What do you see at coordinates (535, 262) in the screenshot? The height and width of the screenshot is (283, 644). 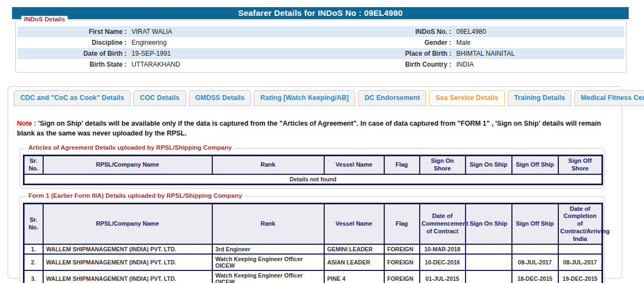 I see `cell-sign-off-ship: 08-JUL-2017` at bounding box center [535, 262].